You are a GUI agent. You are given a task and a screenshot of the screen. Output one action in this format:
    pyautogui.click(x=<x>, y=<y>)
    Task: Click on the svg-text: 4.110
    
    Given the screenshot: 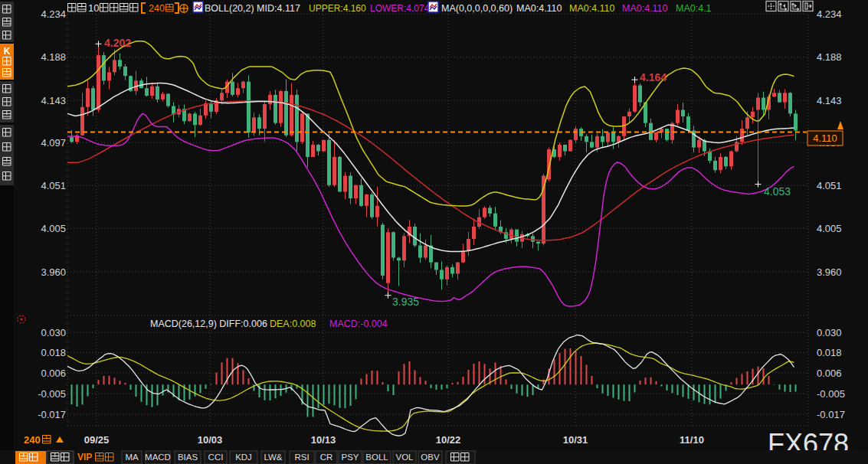 What is the action you would take?
    pyautogui.click(x=825, y=138)
    